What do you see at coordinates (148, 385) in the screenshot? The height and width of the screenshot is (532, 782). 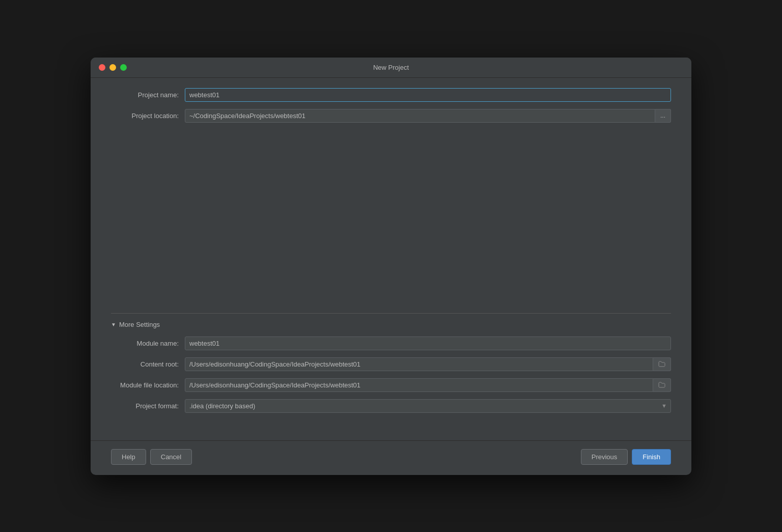 I see `module-file-location-label: Module file location:` at bounding box center [148, 385].